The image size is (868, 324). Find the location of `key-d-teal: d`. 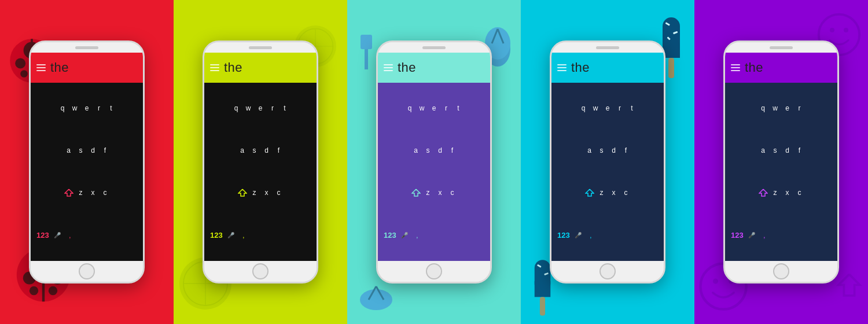

key-d-teal: d is located at coordinates (440, 150).